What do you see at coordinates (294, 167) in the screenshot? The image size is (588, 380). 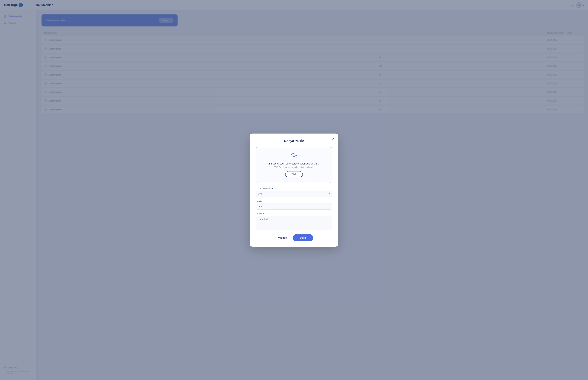 I see `dropzone-sub-text: PDF, Excell, Word formatları yükleyebili…` at bounding box center [294, 167].